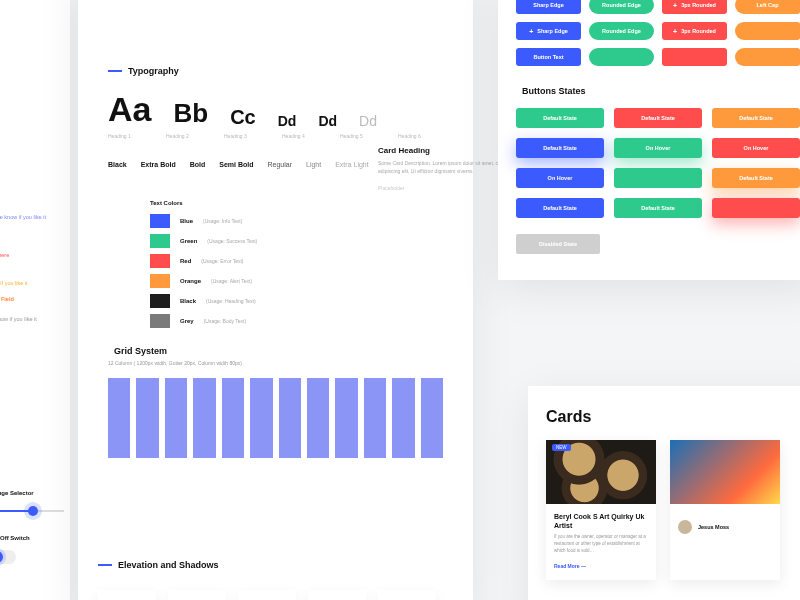  What do you see at coordinates (288, 121) in the screenshot?
I see `glyph-dd-1: Dd` at bounding box center [288, 121].